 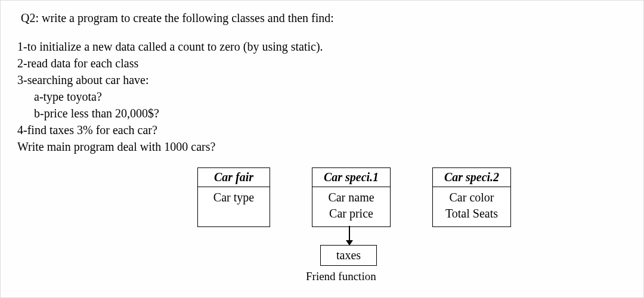 What do you see at coordinates (234, 199) in the screenshot?
I see `box-car-fair-body: Car type` at bounding box center [234, 199].